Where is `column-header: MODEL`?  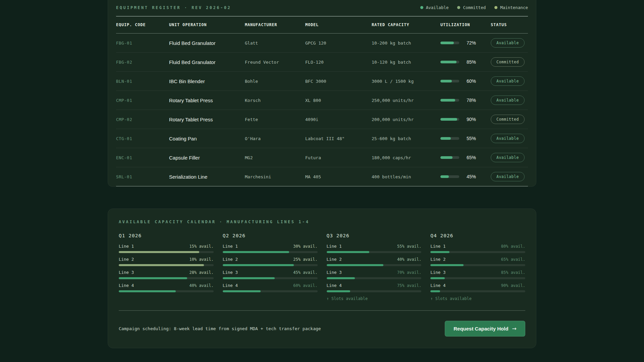
column-header: MODEL is located at coordinates (338, 25).